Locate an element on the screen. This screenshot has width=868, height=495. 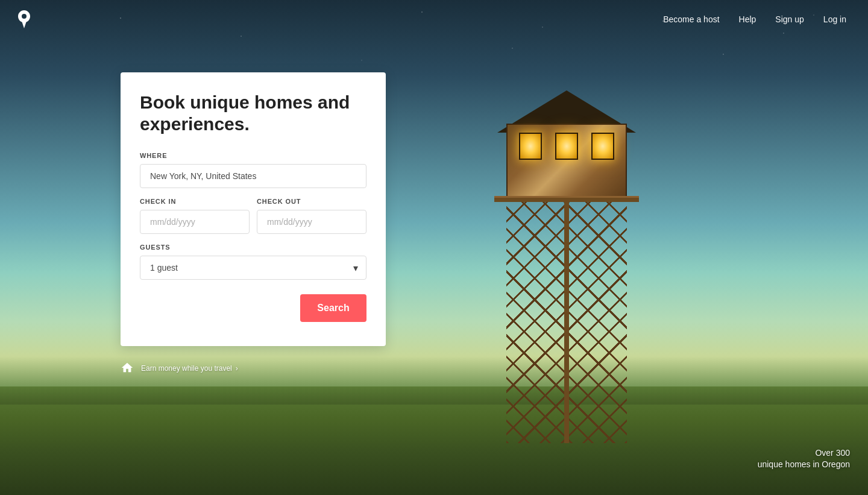
oregon-badge-line1: Over 300 is located at coordinates (804, 453).